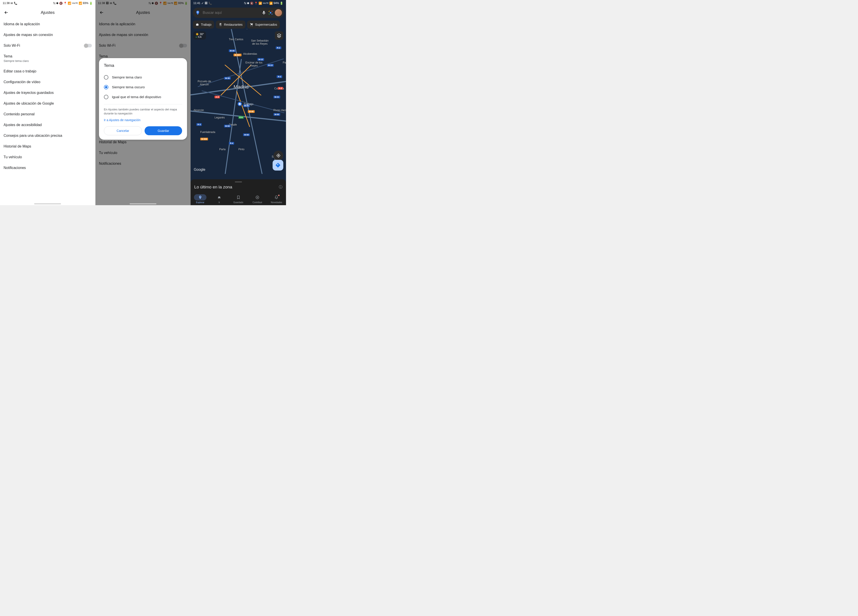 This screenshot has height=616, width=858. What do you see at coordinates (48, 135) in the screenshot?
I see `setting-location-tips: Consejos para una ubicación precisa` at bounding box center [48, 135].